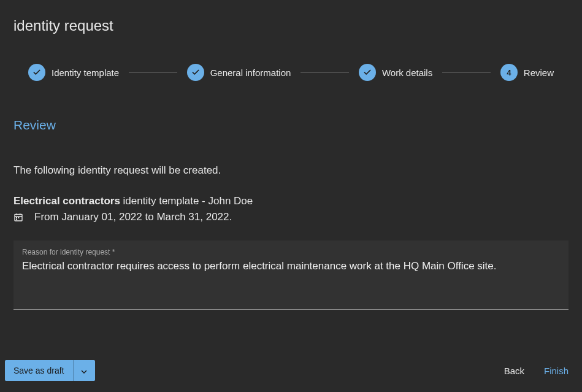  I want to click on template-suffix: identity template -, so click(164, 201).